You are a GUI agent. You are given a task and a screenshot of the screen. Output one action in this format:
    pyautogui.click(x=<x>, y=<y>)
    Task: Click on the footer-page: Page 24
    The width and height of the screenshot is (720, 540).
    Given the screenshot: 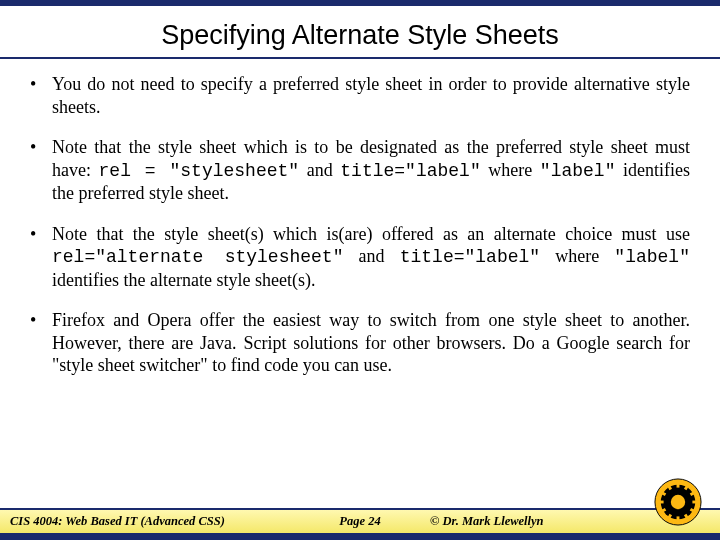 What is the action you would take?
    pyautogui.click(x=360, y=522)
    